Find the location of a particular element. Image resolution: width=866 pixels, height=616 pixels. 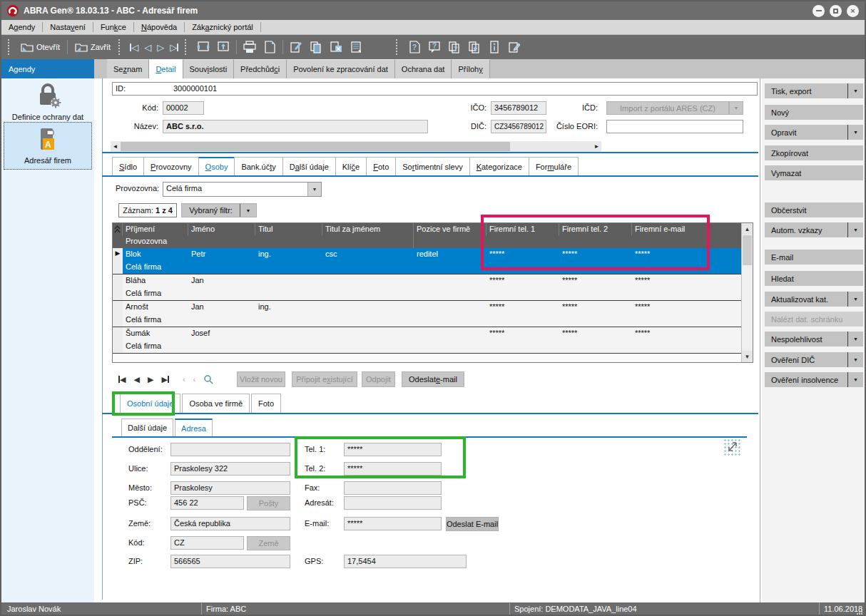

horizontal-scrollbar: ◄ ► is located at coordinates (356, 147).